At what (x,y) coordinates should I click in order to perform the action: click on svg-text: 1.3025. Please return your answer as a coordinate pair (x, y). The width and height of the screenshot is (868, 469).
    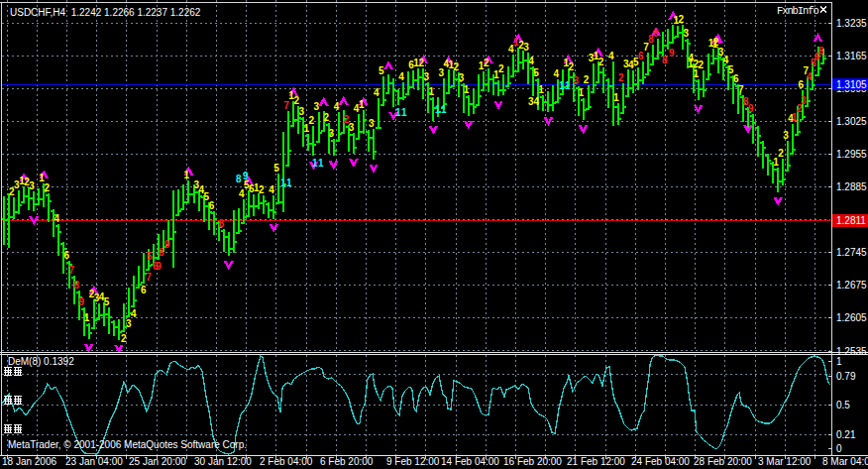
    Looking at the image, I should click on (852, 121).